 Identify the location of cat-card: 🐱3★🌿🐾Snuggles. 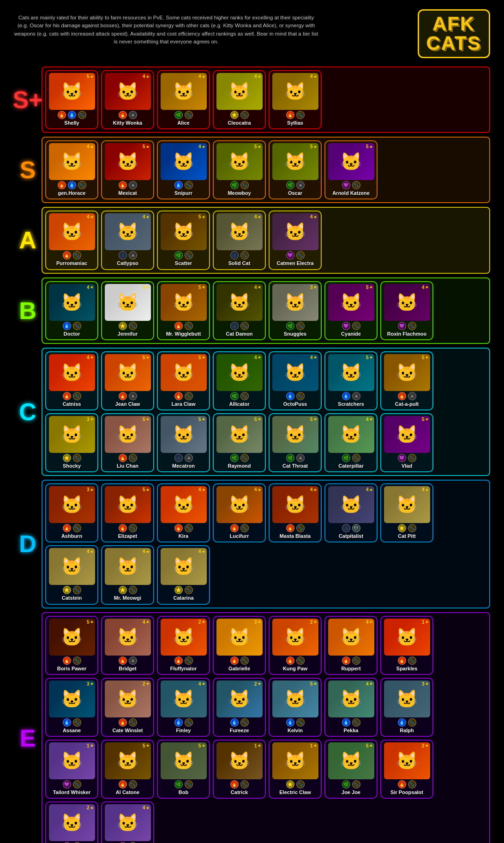
(295, 311).